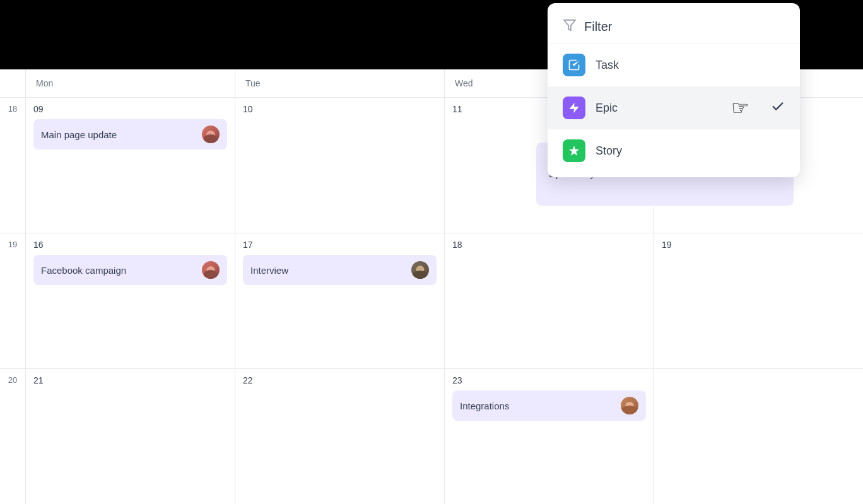  Describe the element at coordinates (83, 270) in the screenshot. I see `task-label-facebook-campaign: Facebook campaign` at that location.